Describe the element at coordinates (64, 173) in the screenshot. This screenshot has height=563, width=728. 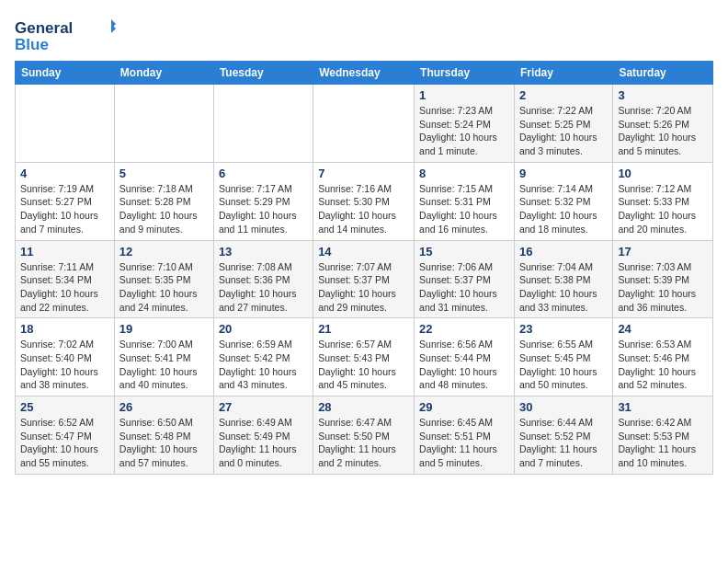
I see `day-number: 4` at that location.